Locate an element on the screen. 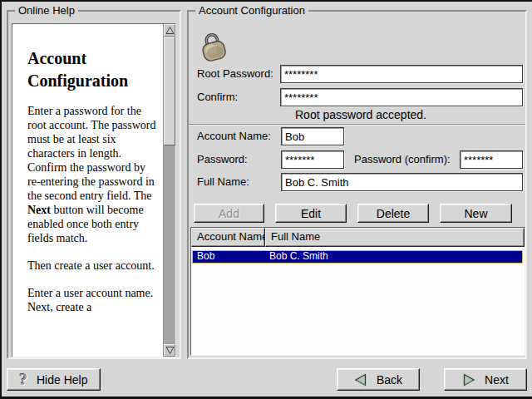 Image resolution: width=532 pixels, height=399 pixels. user-password-confirm-label: Password (confirm): is located at coordinates (402, 160).